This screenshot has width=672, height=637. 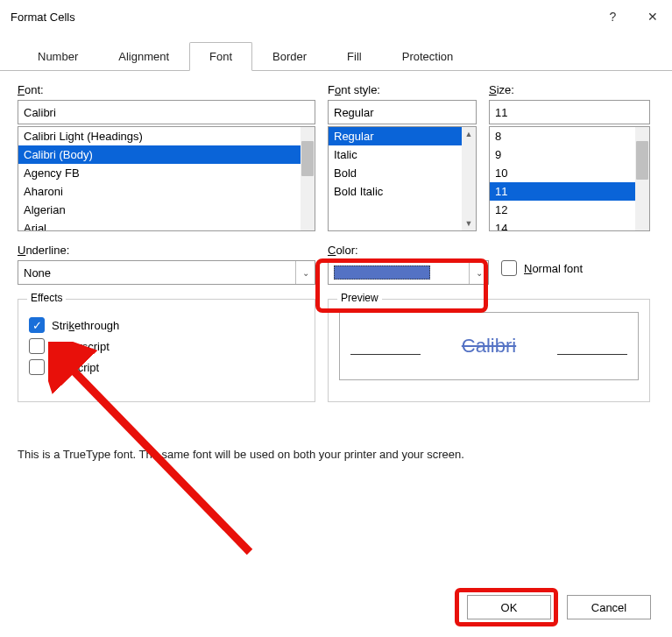 What do you see at coordinates (408, 272) in the screenshot?
I see `color-dropdown: ⌄` at bounding box center [408, 272].